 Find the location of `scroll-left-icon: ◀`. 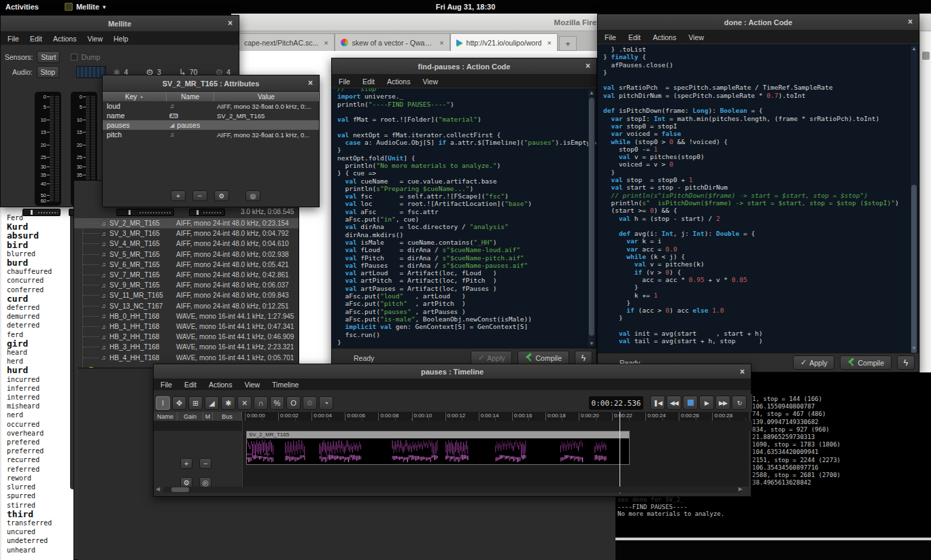

scroll-left-icon: ◀ is located at coordinates (158, 489).